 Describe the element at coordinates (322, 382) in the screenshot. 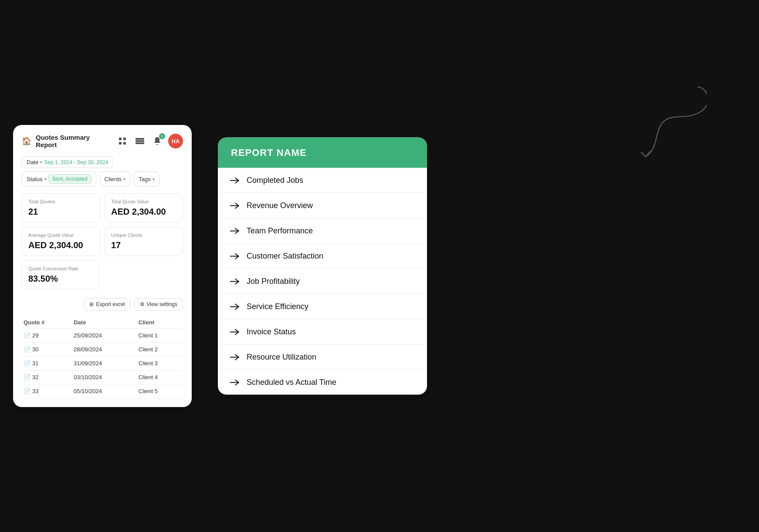

I see `report-list-item: Scheduled vs Actual Time` at that location.